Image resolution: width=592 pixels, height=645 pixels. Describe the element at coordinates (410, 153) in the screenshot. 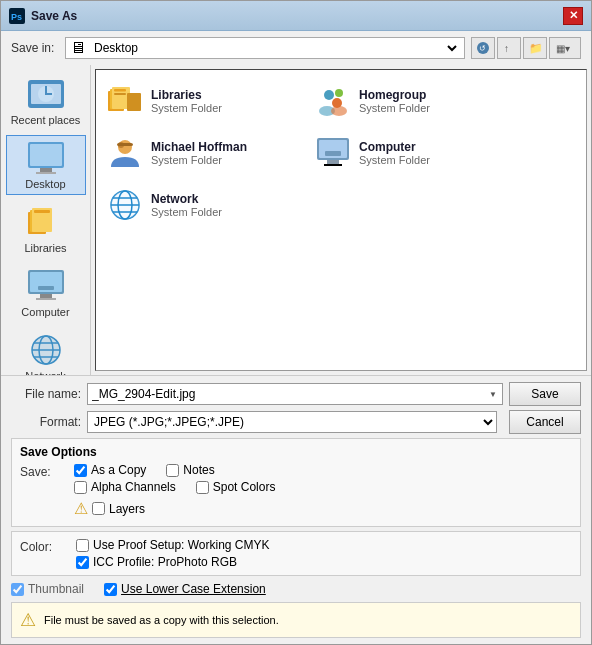

I see `file-item-computer: Computer System Folder` at that location.